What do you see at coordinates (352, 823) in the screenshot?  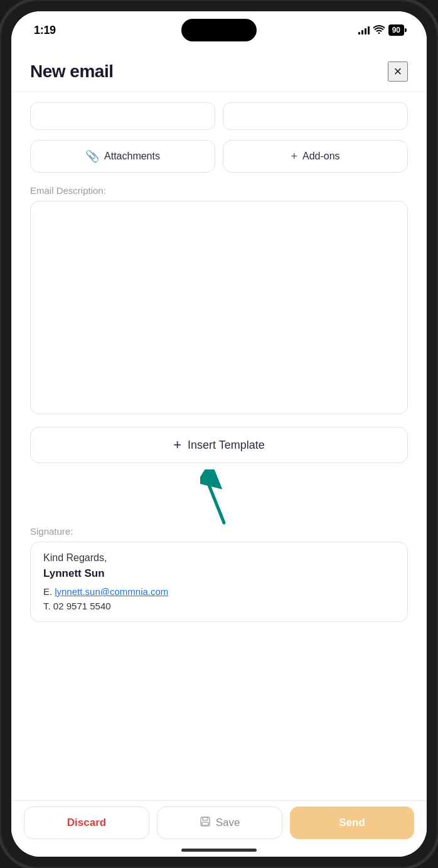 I see `send-button: Send` at bounding box center [352, 823].